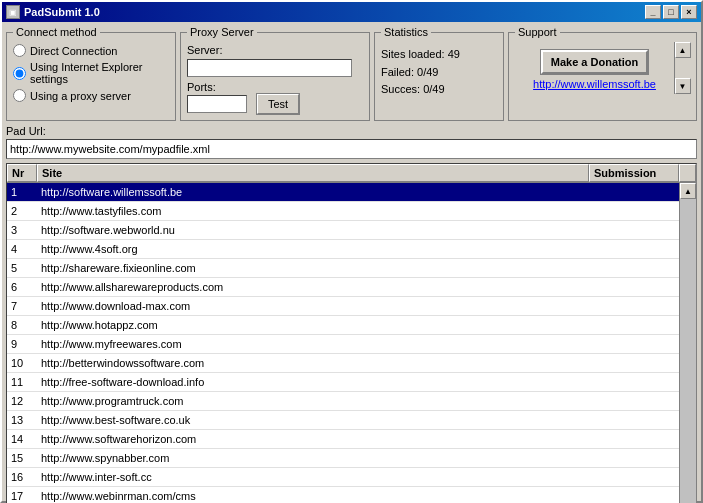 The image size is (703, 503). Describe the element at coordinates (91, 50) in the screenshot. I see `radio-direct: Direct Connection` at that location.